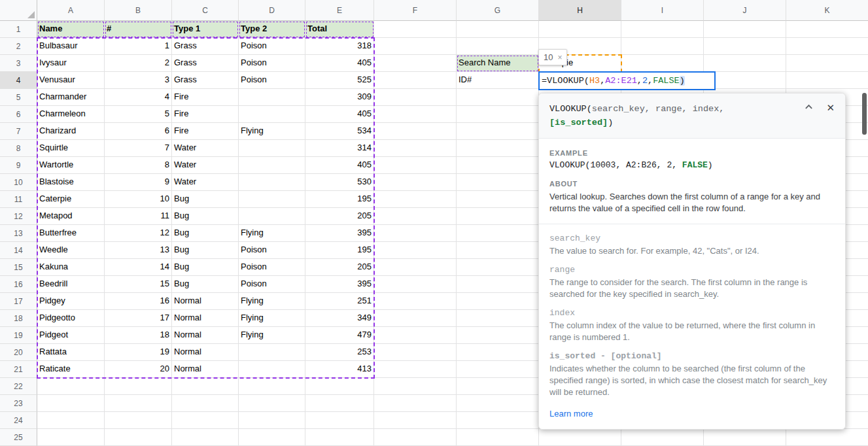 This screenshot has height=446, width=868. What do you see at coordinates (71, 386) in the screenshot?
I see `cell-A22` at bounding box center [71, 386].